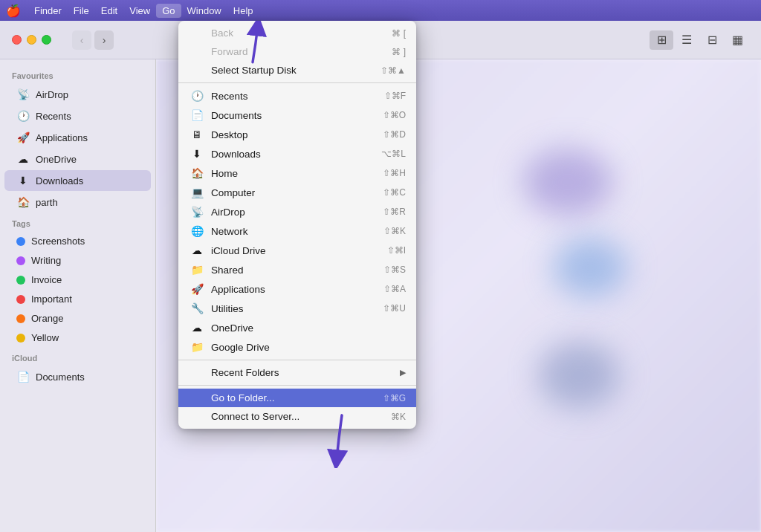 The height and width of the screenshot is (532, 761). I want to click on list-view-button: ☰, so click(687, 40).